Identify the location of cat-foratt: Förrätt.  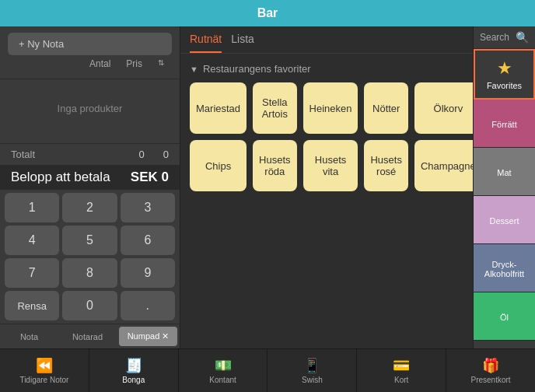
(504, 124).